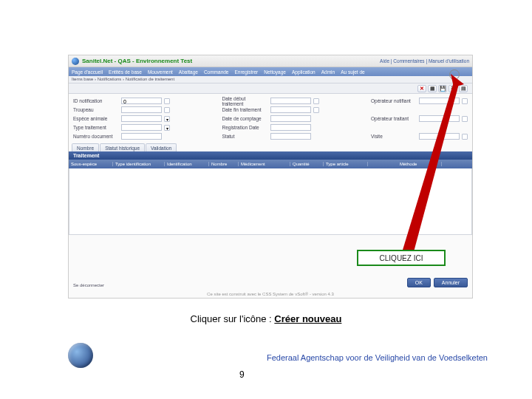 Image resolution: width=532 pixels, height=399 pixels. What do you see at coordinates (270, 202) in the screenshot?
I see `table-body` at bounding box center [270, 202].